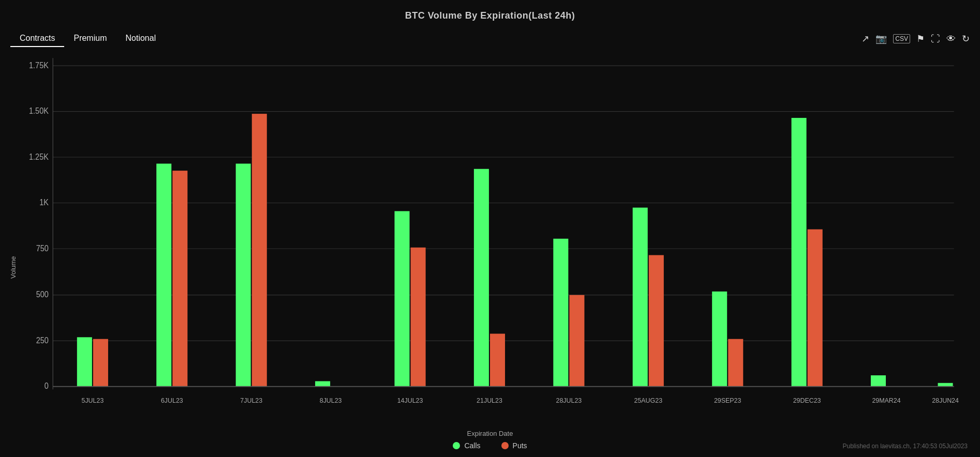 Image resolution: width=980 pixels, height=457 pixels. What do you see at coordinates (520, 446) in the screenshot?
I see `legend-puts-label: Puts` at bounding box center [520, 446].